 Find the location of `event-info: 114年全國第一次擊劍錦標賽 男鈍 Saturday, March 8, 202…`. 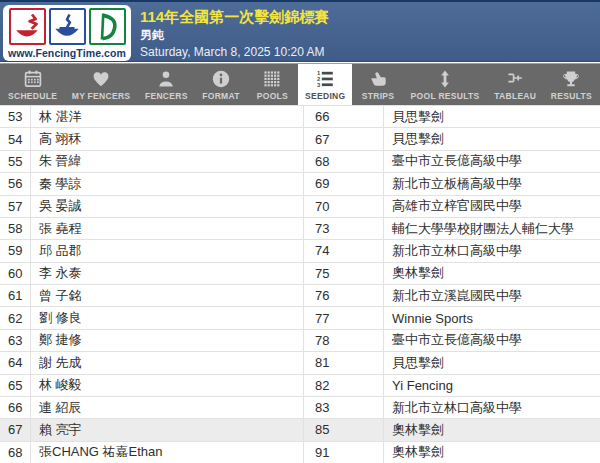

event-info: 114年全國第一次擊劍錦標賽 男鈍 Saturday, March 8, 202… is located at coordinates (234, 34).